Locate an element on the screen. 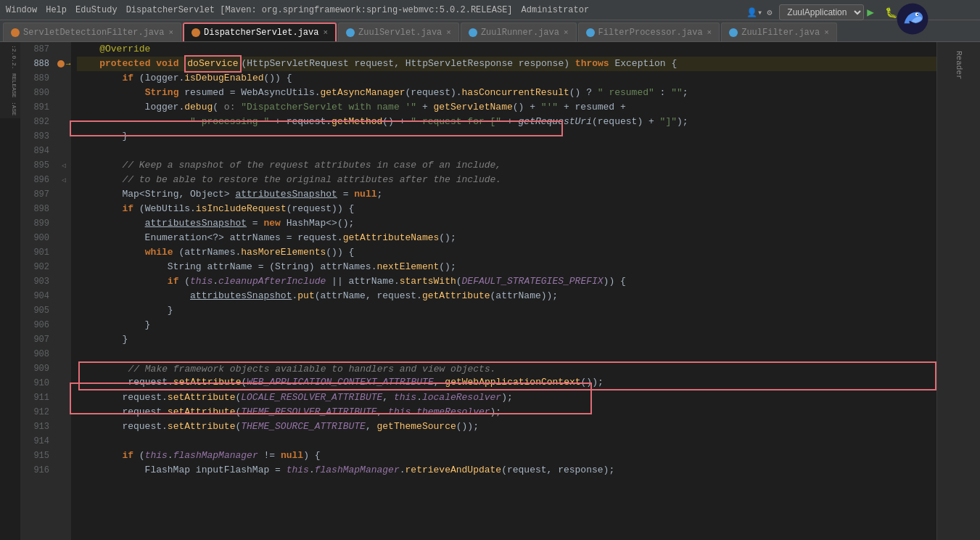  line-896: 896 is located at coordinates (35, 180).